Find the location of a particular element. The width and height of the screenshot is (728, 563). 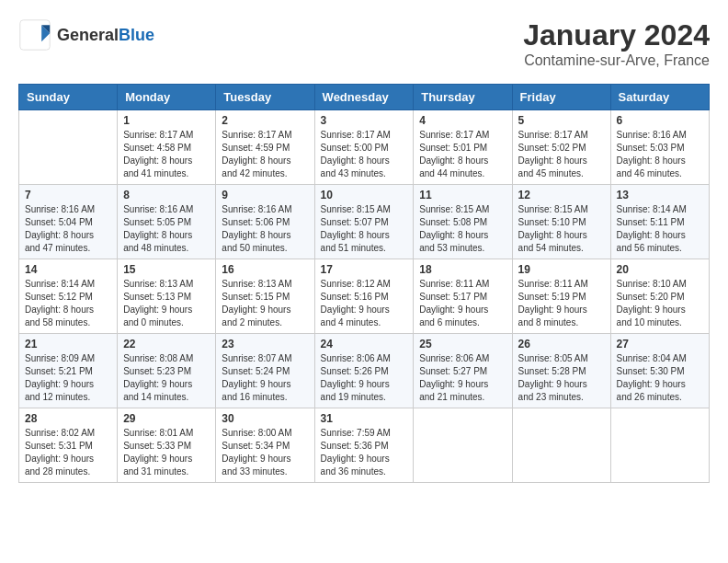

day-number: 17 is located at coordinates (364, 270).